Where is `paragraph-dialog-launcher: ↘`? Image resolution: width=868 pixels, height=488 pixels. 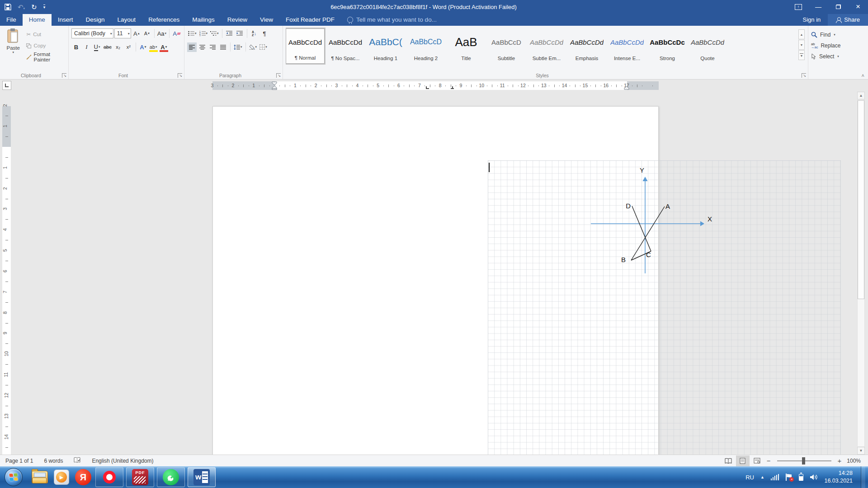
paragraph-dialog-launcher: ↘ is located at coordinates (278, 75).